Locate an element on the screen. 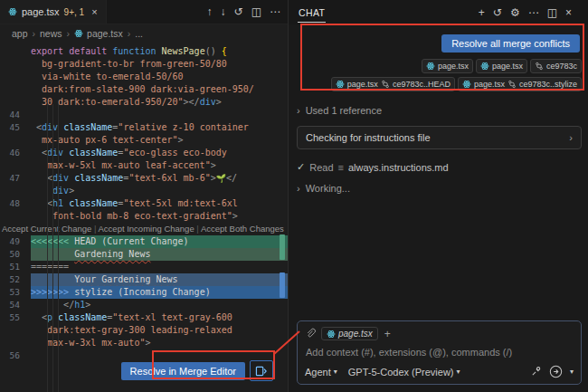  attached-file-chip: page.tsx is located at coordinates (349, 333).